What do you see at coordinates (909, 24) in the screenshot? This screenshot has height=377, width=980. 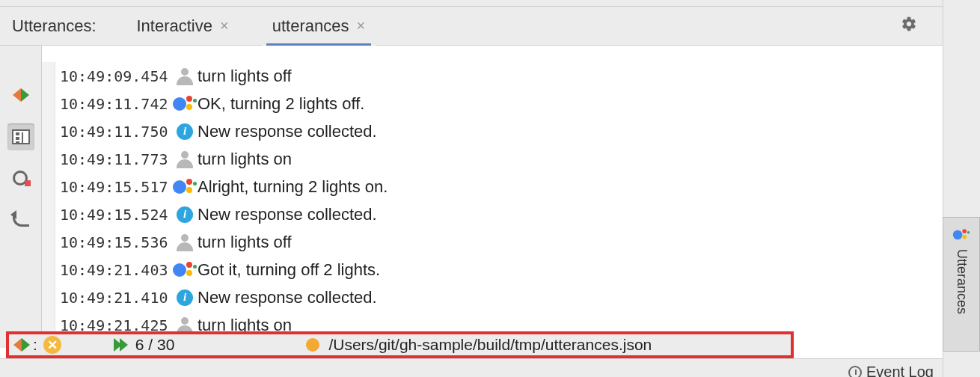 I see `gear-icon` at bounding box center [909, 24].